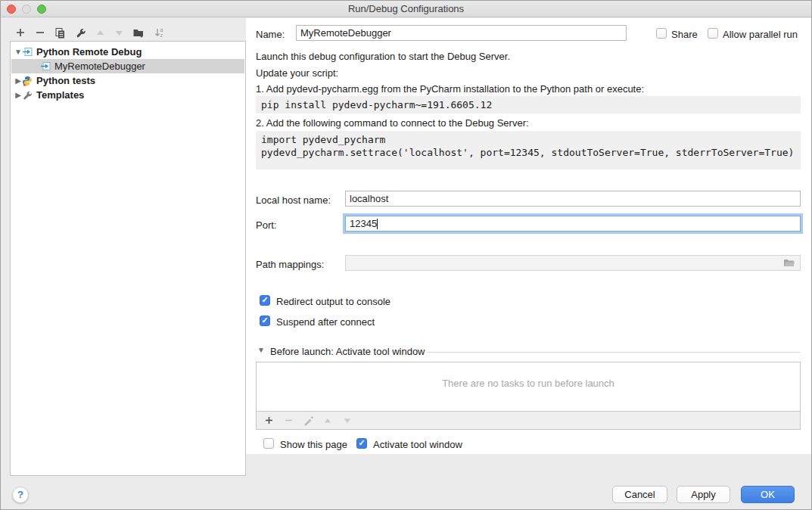 This screenshot has height=510, width=812. Describe the element at coordinates (128, 51) in the screenshot. I see `tree-item-python-remote-debug: ▼ Python Remote Debug` at that location.